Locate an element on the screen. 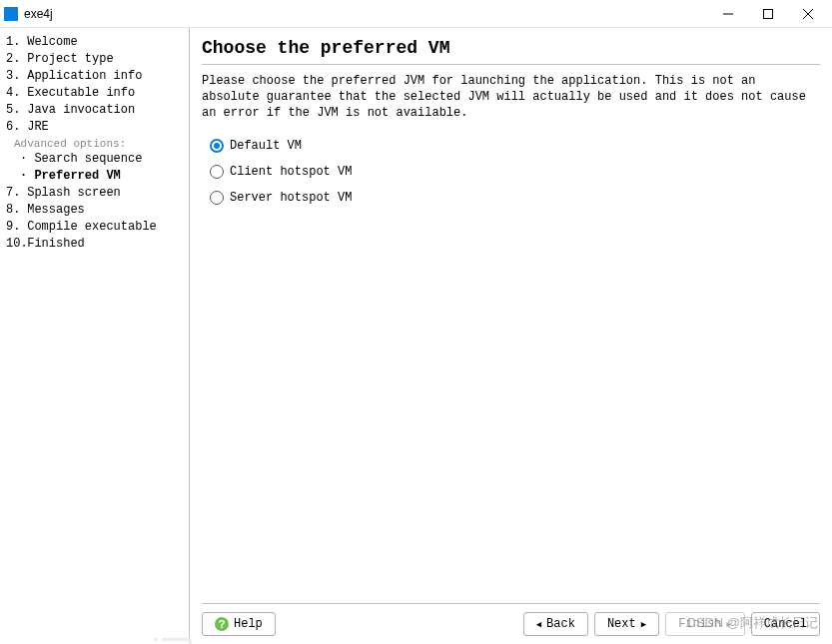  vm-radio-group: Default VM Client hotspot VM Server hots… is located at coordinates (511, 172).